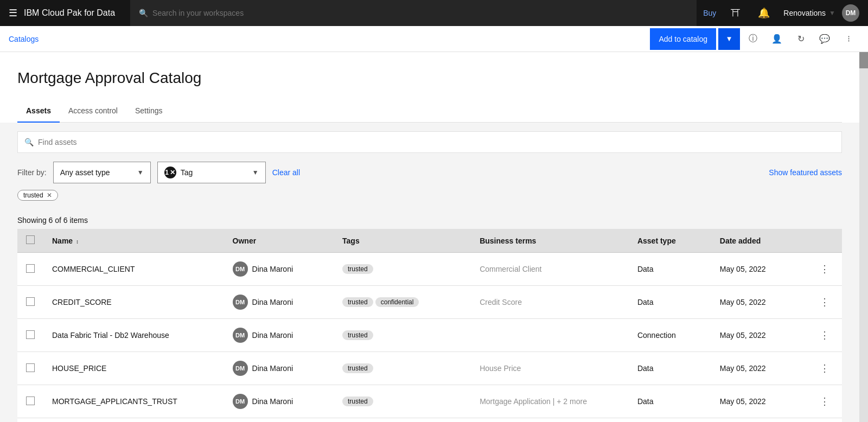 This screenshot has width=868, height=422. Describe the element at coordinates (403, 241) in the screenshot. I see `column-header-tags: Tags` at that location.